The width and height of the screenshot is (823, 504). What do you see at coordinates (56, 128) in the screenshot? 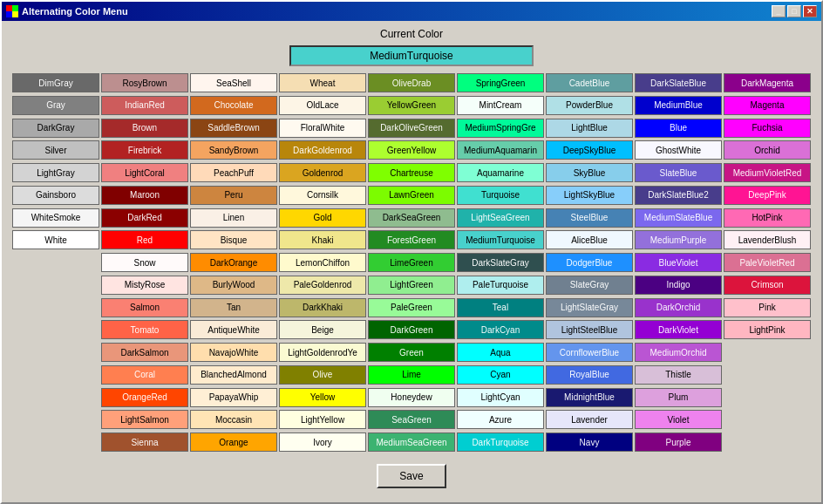
I see `color-cell: DarkGray` at bounding box center [56, 128].